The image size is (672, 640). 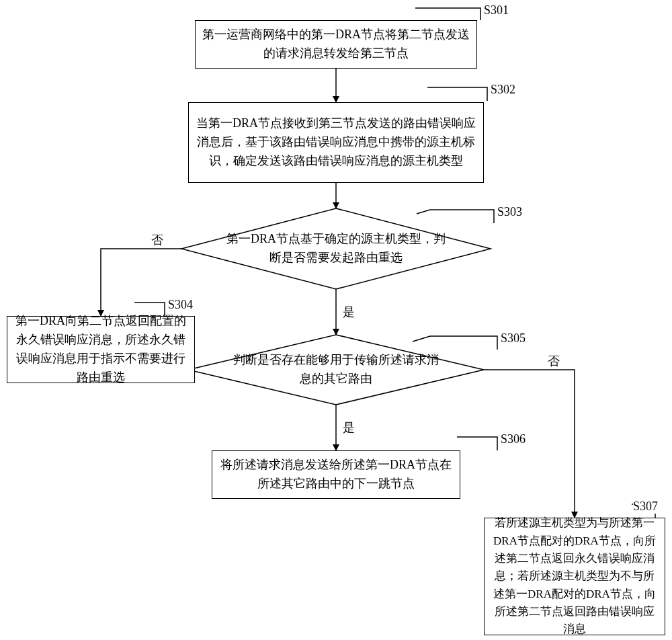 I want to click on label-s307: S307, so click(x=645, y=507).